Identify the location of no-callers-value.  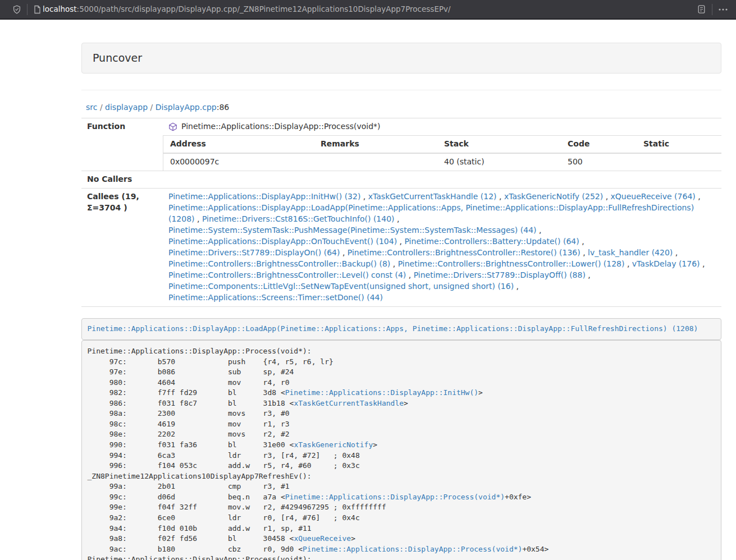
(442, 180).